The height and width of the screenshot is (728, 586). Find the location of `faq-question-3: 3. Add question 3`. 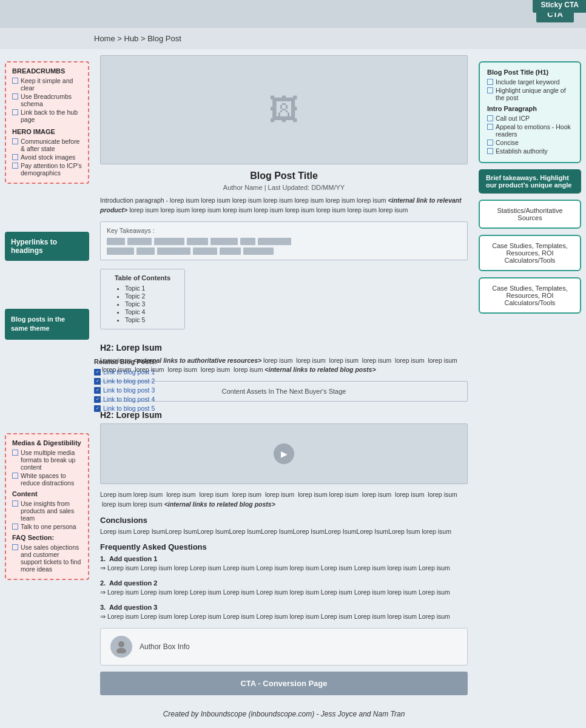

faq-question-3: 3. Add question 3 is located at coordinates (284, 607).